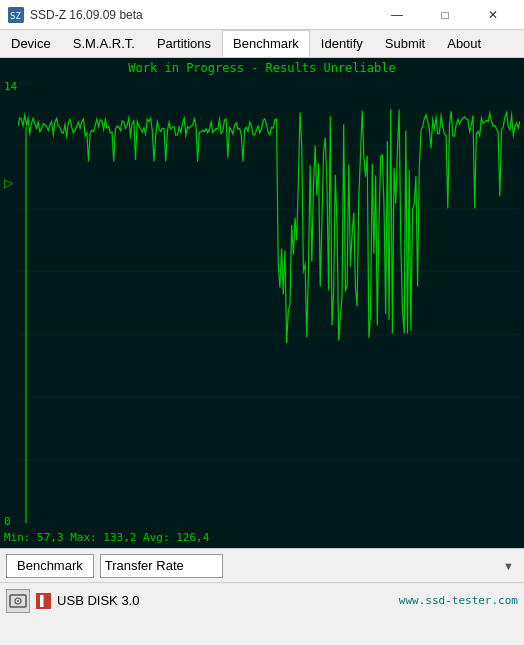 Image resolution: width=524 pixels, height=645 pixels. Describe the element at coordinates (16, 16) in the screenshot. I see `svg-text: SZ` at that location.